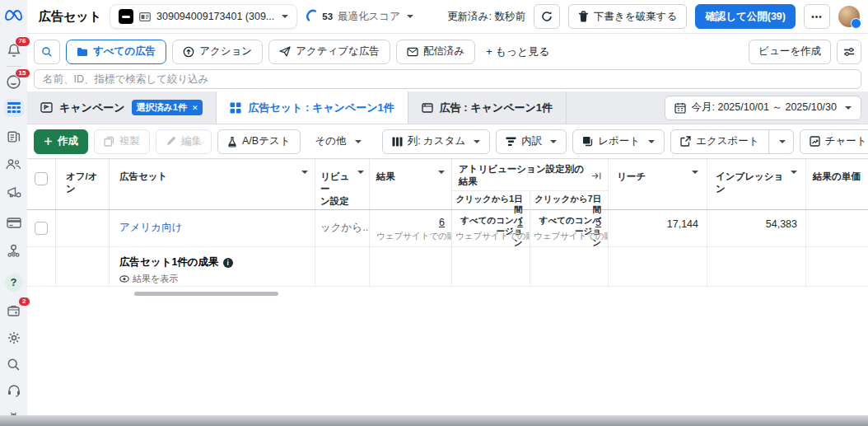 This screenshot has width=868, height=426. Describe the element at coordinates (82, 185) in the screenshot. I see `header-cell-toggle: オフ/オ ン` at that location.